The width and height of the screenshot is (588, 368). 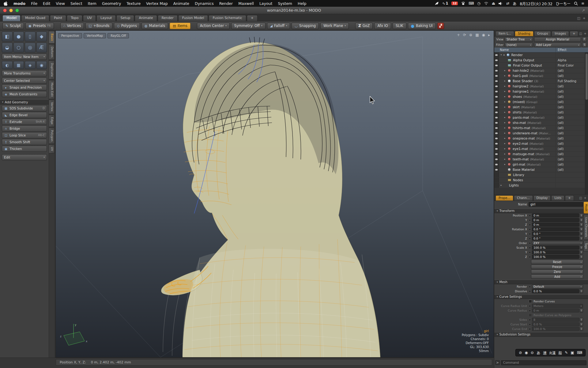 What do you see at coordinates (581, 198) in the screenshot?
I see `panel-options-icon: ◫` at bounding box center [581, 198].